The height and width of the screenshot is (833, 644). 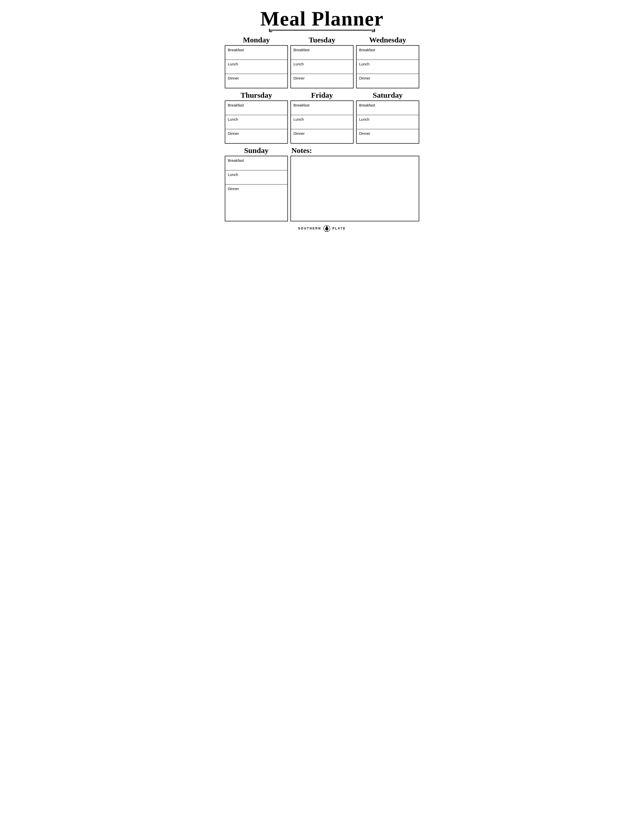 I want to click on day-sunday-box: Breakfast Lunch Dinner, so click(x=256, y=188).